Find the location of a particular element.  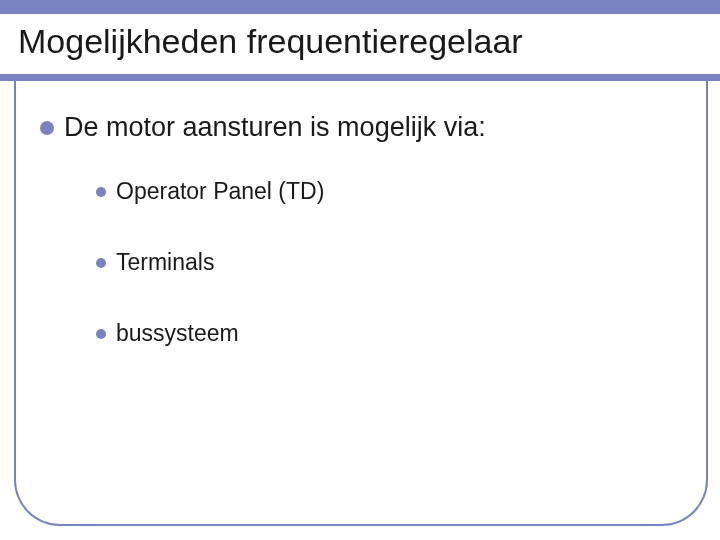

sub-bullet-text: Operator Panel (TD) is located at coordinates (220, 192).